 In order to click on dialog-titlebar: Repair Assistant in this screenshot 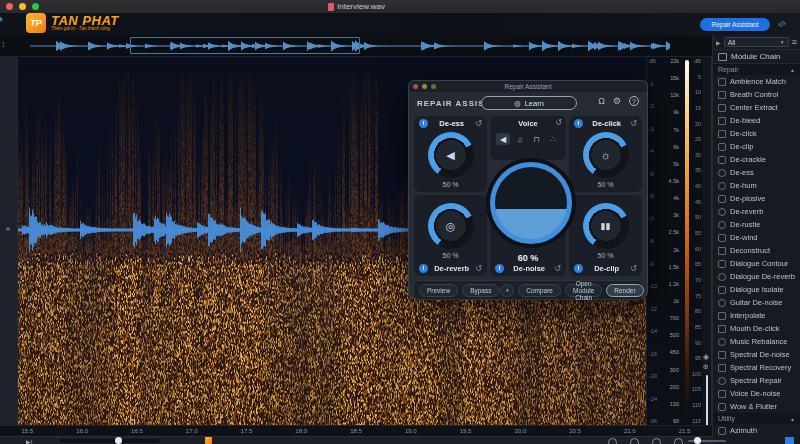, I will do `click(528, 86)`.